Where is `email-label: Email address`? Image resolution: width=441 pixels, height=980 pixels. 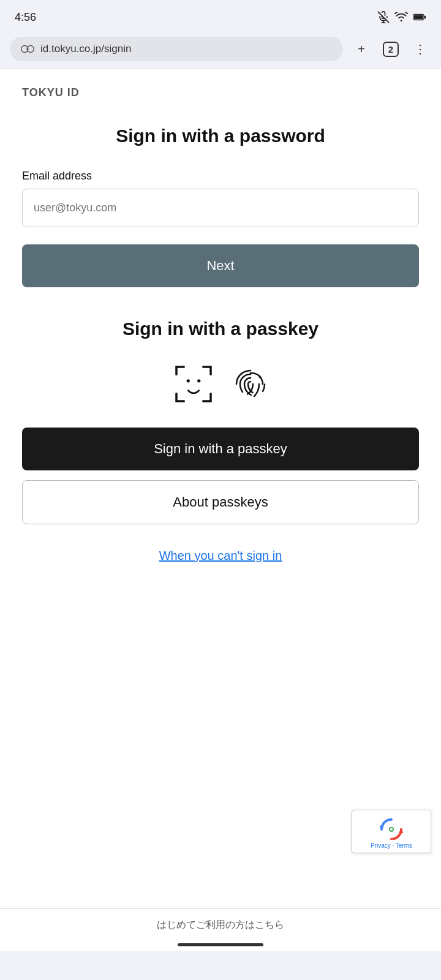 email-label: Email address is located at coordinates (221, 176).